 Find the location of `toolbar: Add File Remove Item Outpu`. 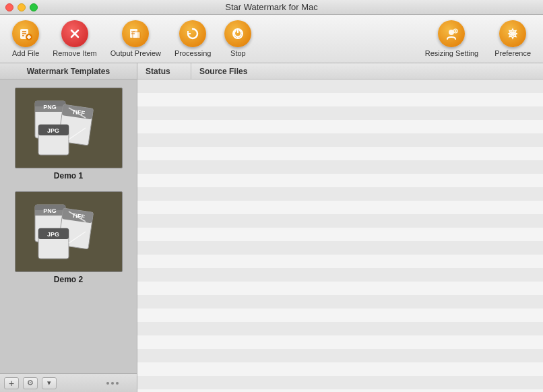

toolbar: Add File Remove Item Outpu is located at coordinates (272, 39).